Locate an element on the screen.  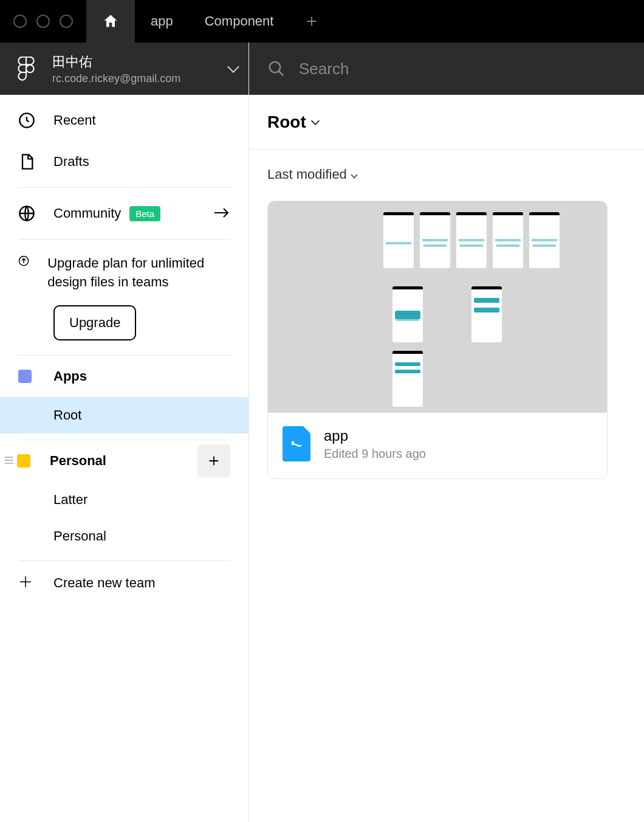
title-bar: app Component is located at coordinates (322, 21).